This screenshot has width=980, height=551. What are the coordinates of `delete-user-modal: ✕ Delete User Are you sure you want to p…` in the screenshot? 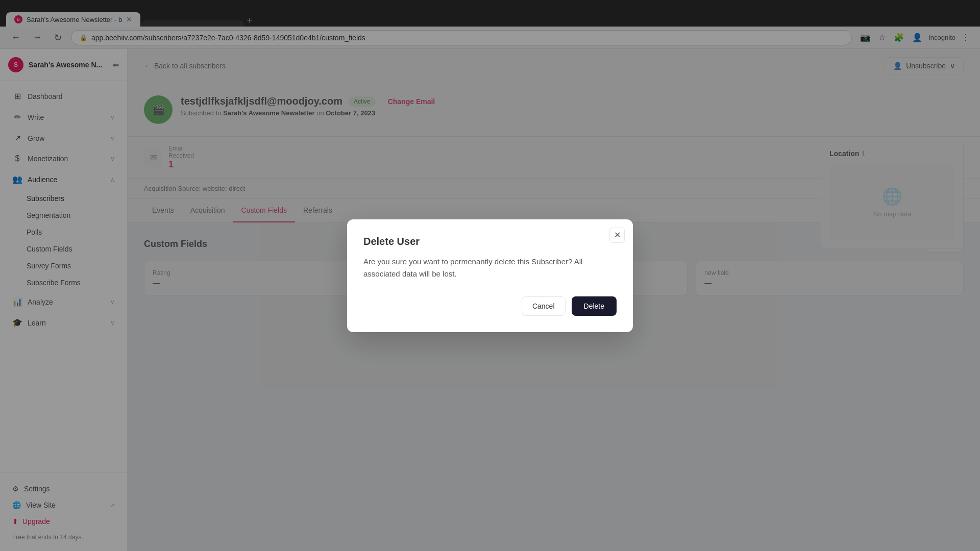 It's located at (490, 276).